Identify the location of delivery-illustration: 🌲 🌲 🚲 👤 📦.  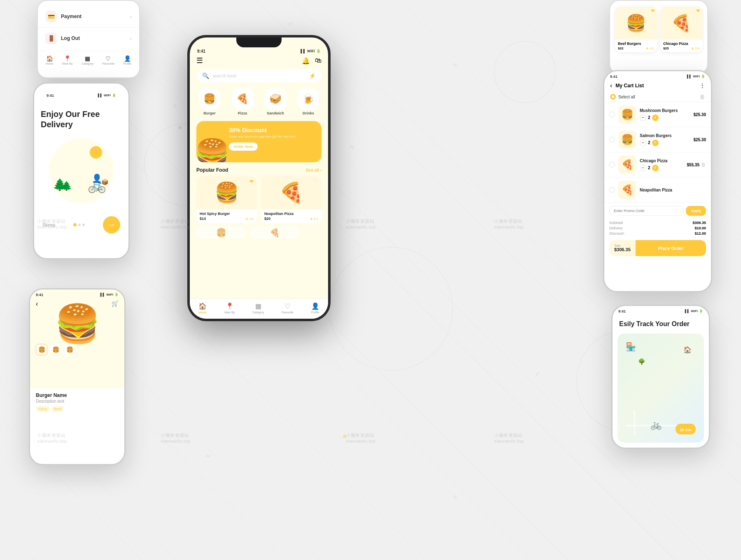
(82, 171).